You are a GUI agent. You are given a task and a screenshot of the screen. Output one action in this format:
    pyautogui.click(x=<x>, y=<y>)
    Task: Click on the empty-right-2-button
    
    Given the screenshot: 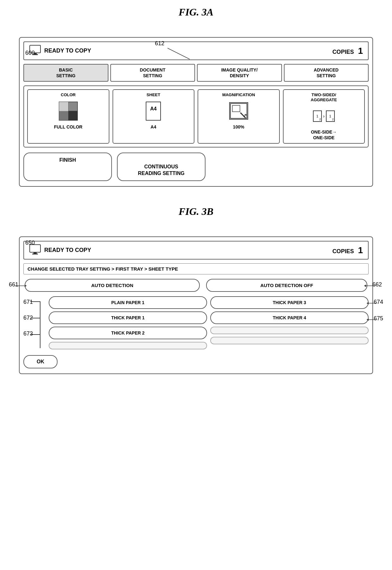 What is the action you would take?
    pyautogui.click(x=290, y=341)
    